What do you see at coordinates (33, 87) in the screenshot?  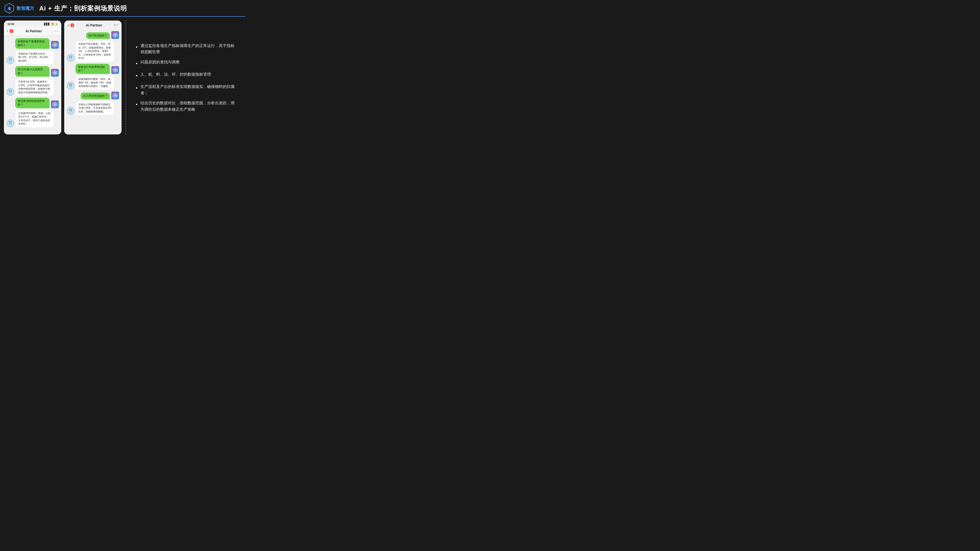 I see `chat-row: 不良率为2.42%；返修率为2.35%；不良率可能是由操作员插件错误导致；返修率…` at bounding box center [33, 87].